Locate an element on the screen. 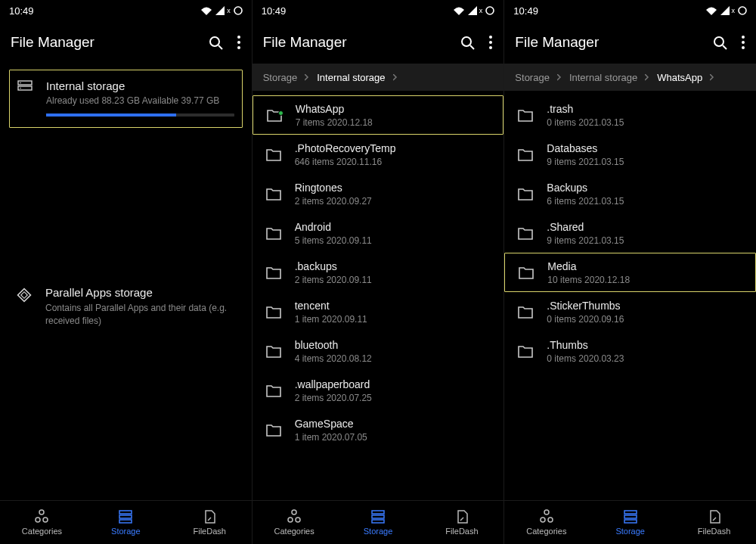 The image size is (756, 544). folder-item: tencent1 item 2020.09.11 is located at coordinates (378, 312).